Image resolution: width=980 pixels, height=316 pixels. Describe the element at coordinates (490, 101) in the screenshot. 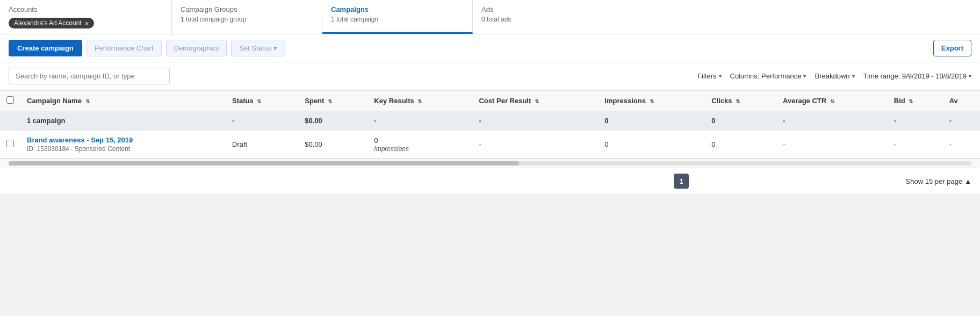

I see `table-header-row: Campaign Name ⇅ Status ⇅ Spent ⇅ Key Res…` at that location.